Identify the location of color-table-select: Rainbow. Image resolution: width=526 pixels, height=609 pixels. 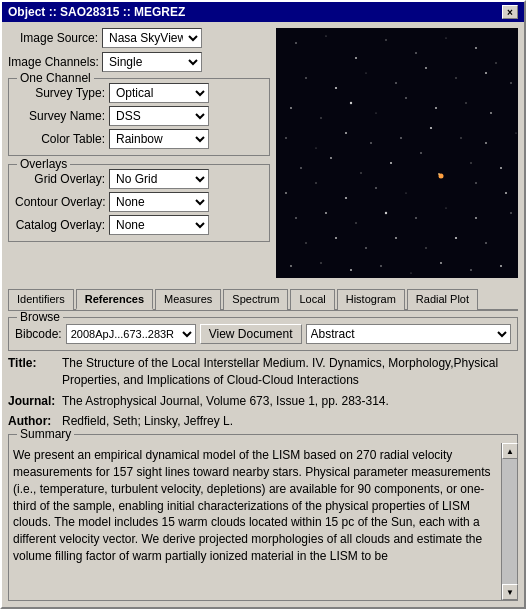
(159, 139).